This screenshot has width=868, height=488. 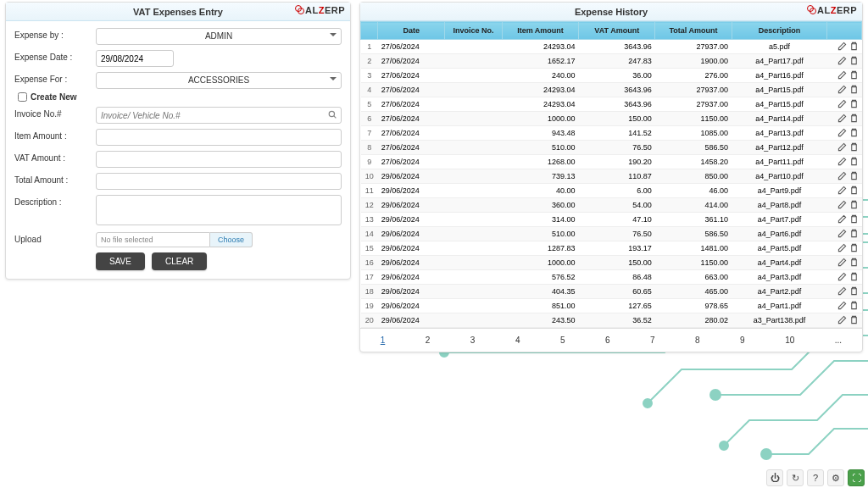 I want to click on col-invoice: Invoice No., so click(x=474, y=30).